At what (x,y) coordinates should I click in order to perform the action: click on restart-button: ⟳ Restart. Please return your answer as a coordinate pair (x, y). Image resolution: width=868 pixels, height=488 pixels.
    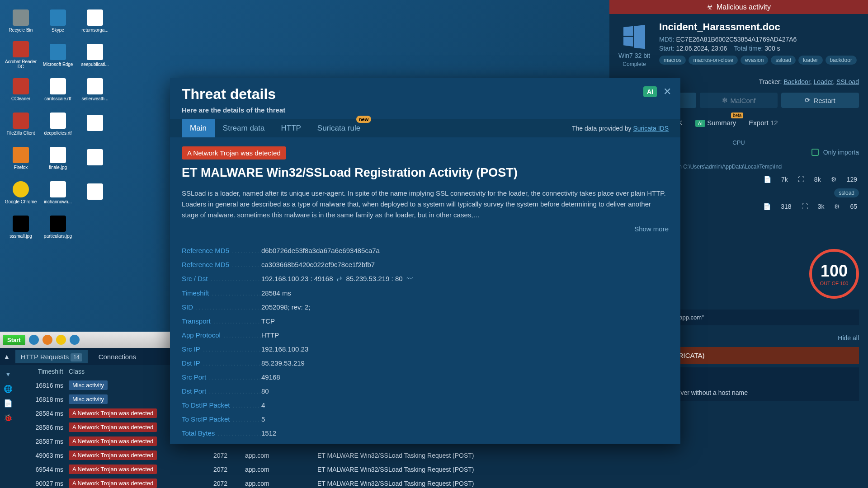
    Looking at the image, I should click on (820, 100).